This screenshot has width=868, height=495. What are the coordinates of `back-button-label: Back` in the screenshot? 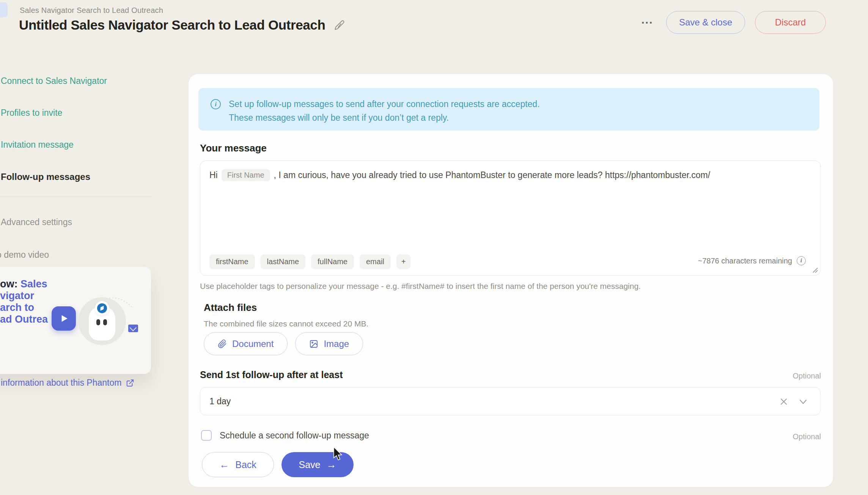 It's located at (246, 465).